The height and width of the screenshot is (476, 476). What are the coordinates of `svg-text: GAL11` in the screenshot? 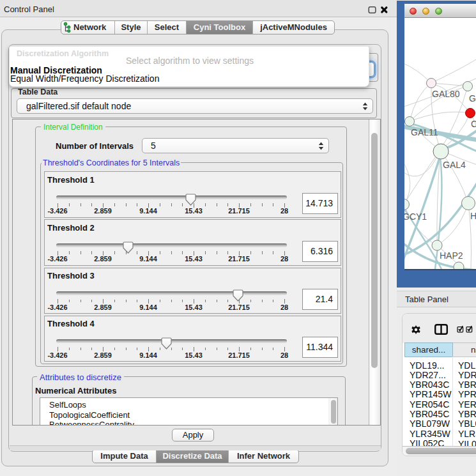 It's located at (424, 132).